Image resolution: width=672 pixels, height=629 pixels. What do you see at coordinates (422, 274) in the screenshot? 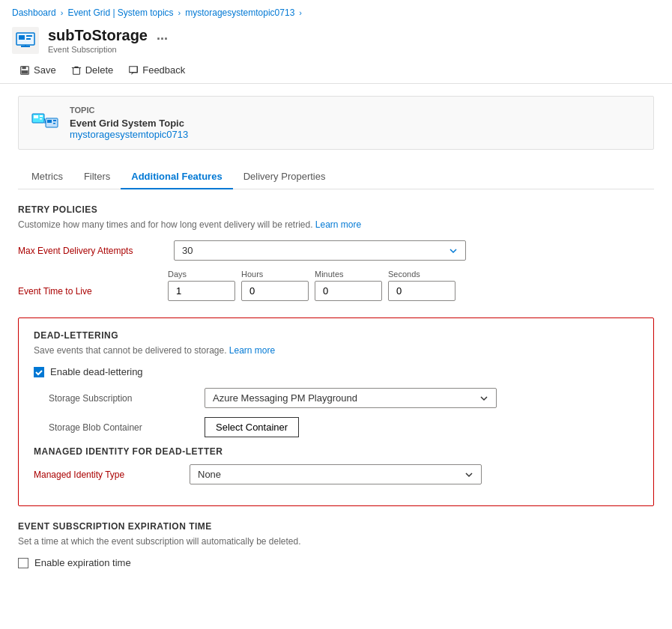
I see `ttl-seconds-label: Seconds` at bounding box center [422, 274].